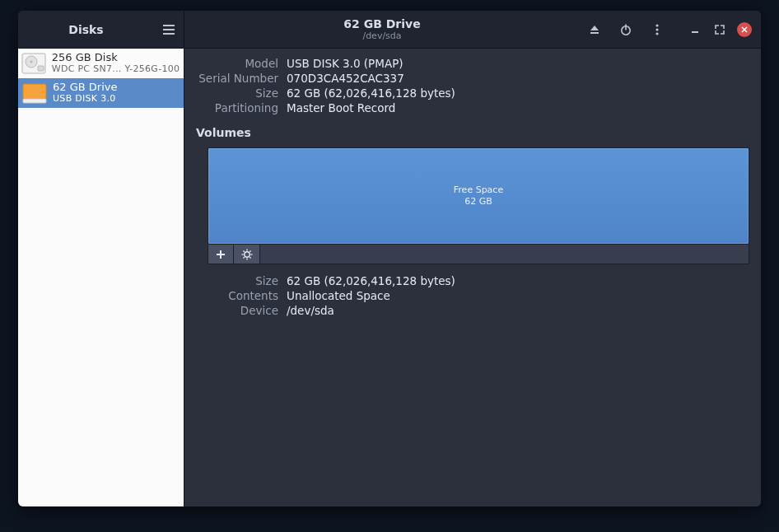 Image resolution: width=779 pixels, height=532 pixels. Describe the element at coordinates (720, 30) in the screenshot. I see `maximize-button` at that location.